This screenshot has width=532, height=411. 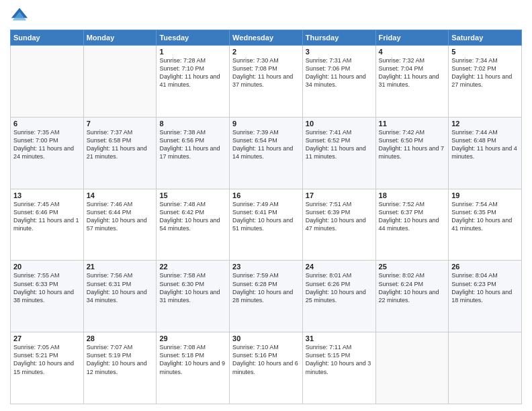 What do you see at coordinates (266, 73) in the screenshot?
I see `day-info: Sunrise: 7:30 AM Sunset: 7:08 PM Dayligh…` at bounding box center [266, 73].